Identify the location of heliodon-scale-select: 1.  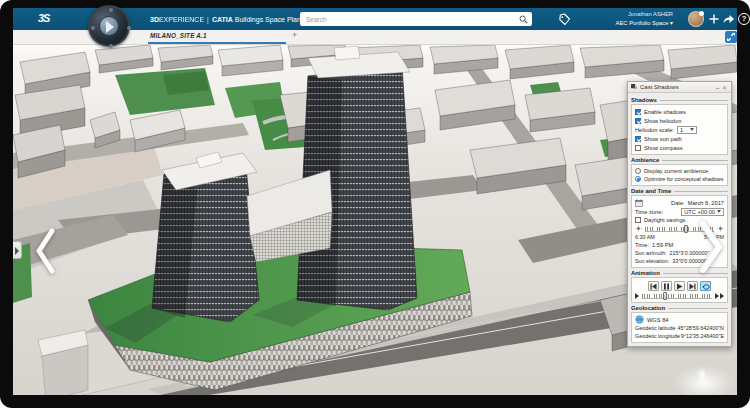
(687, 130).